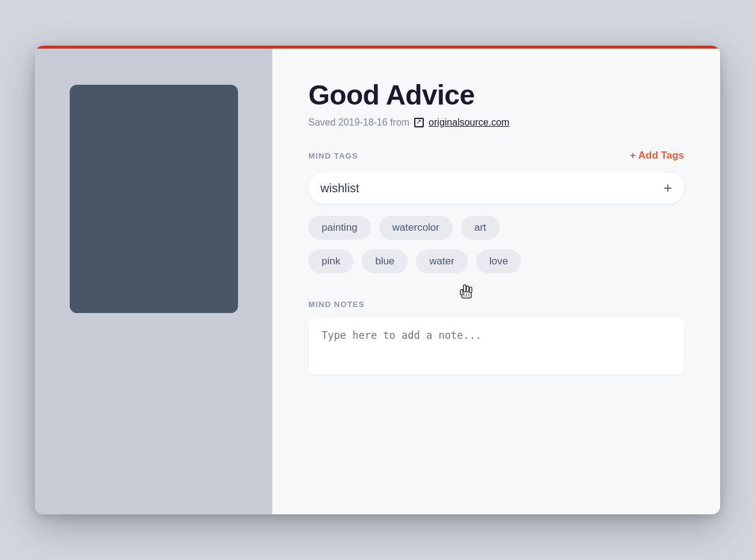 The width and height of the screenshot is (755, 560). What do you see at coordinates (416, 228) in the screenshot?
I see `tag-chip-watercolor: watercolor` at bounding box center [416, 228].